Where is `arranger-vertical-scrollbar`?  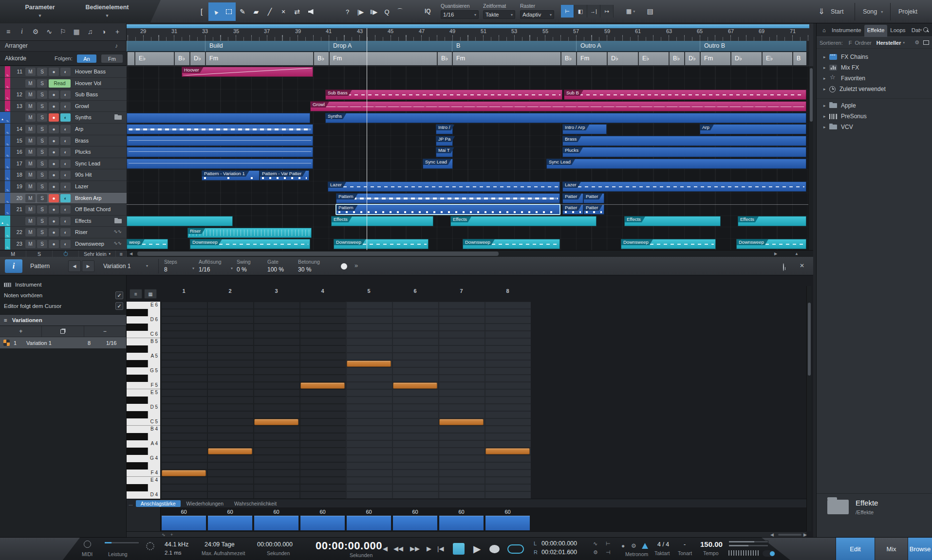
arranger-vertical-scrollbar is located at coordinates (811, 158).